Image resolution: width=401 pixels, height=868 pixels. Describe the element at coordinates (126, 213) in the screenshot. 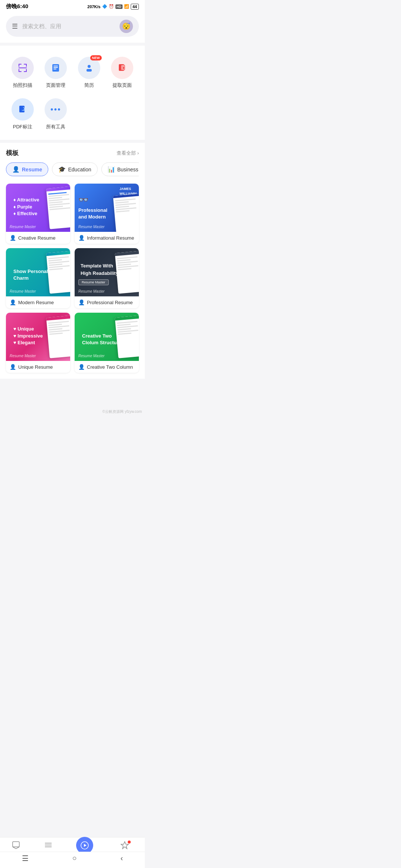

I see `informational-doc` at that location.